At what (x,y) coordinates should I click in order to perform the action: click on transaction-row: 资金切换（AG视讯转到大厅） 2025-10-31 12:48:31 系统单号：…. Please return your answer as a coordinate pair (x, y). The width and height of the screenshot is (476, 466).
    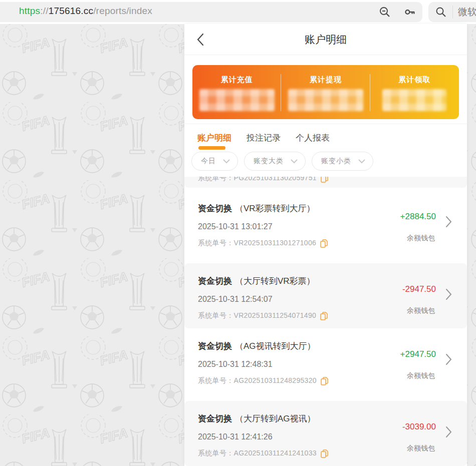
    Looking at the image, I should click on (326, 363).